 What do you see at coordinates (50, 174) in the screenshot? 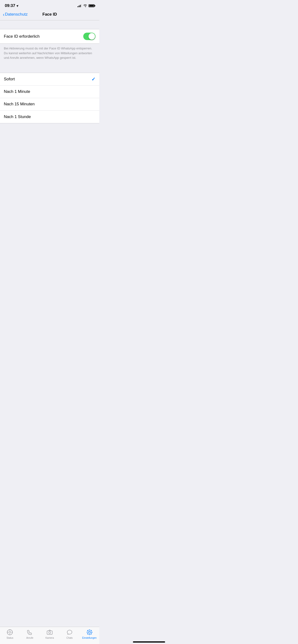
I see `content-area` at bounding box center [50, 174].